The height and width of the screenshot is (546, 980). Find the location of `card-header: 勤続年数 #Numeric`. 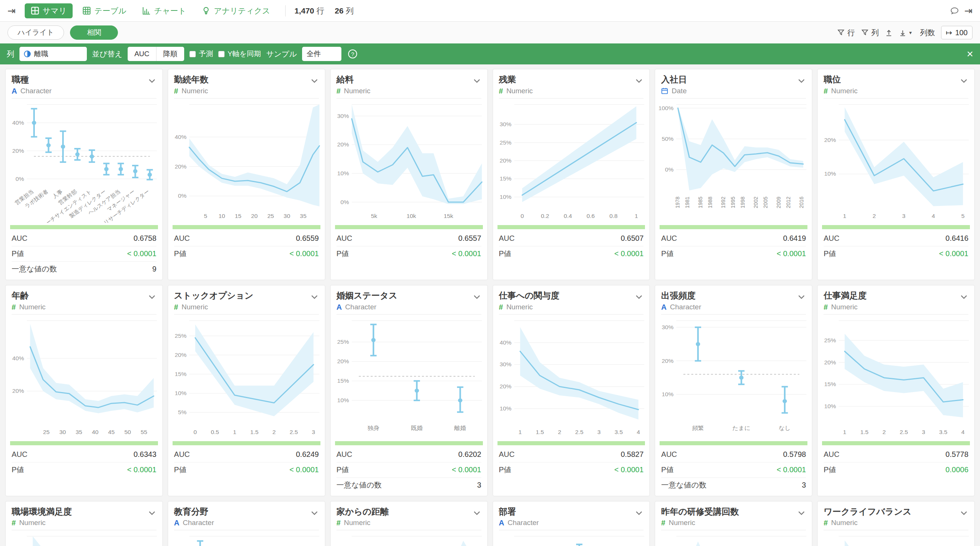

card-header: 勤続年数 #Numeric is located at coordinates (247, 84).